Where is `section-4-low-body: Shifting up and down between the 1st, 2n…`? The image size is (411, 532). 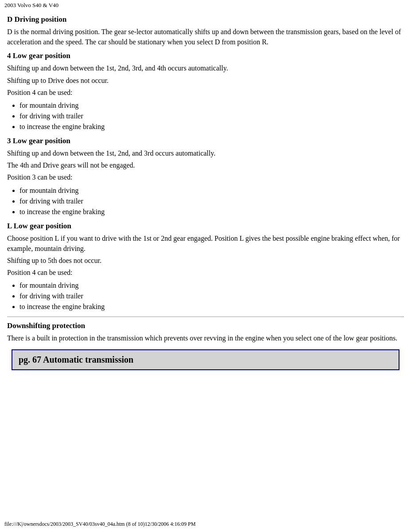
section-4-low-body: Shifting up and down between the 1st, 2n… is located at coordinates (206, 98).